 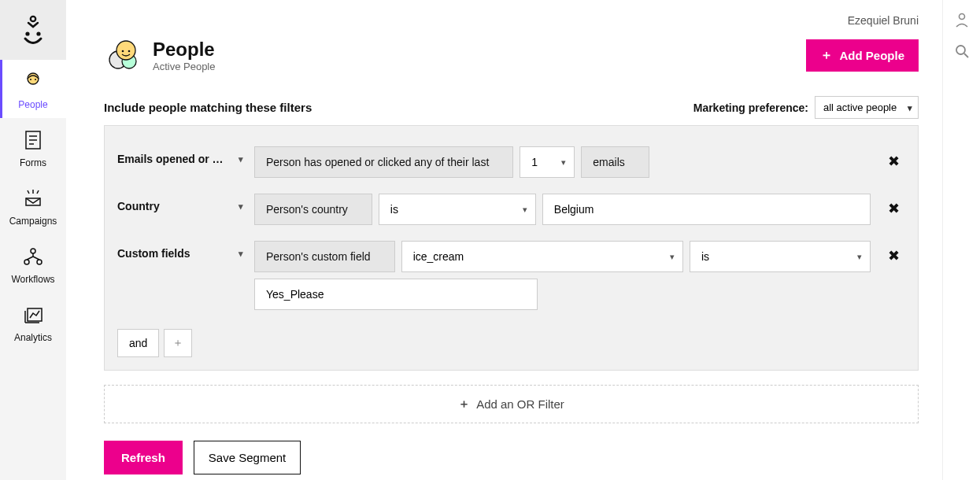 I want to click on filter-value-input: Belgium, so click(x=707, y=209).